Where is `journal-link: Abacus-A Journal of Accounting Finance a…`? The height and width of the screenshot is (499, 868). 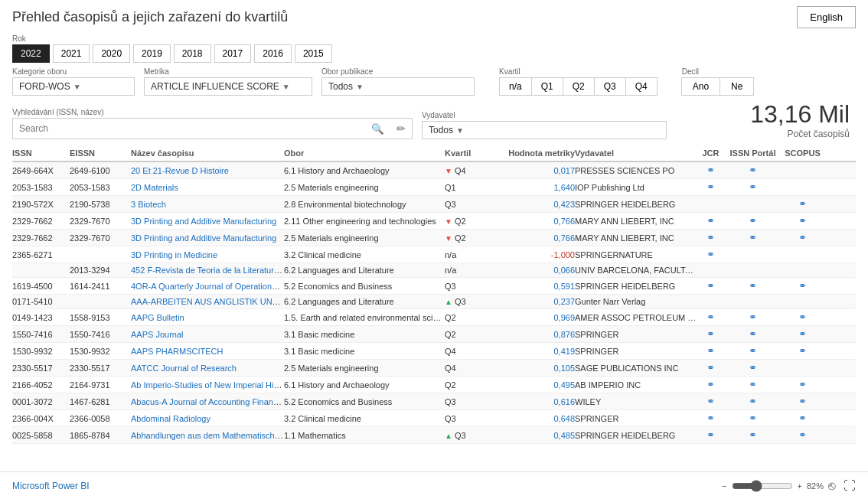
journal-link: Abacus-A Journal of Accounting Finance a… is located at coordinates (207, 402).